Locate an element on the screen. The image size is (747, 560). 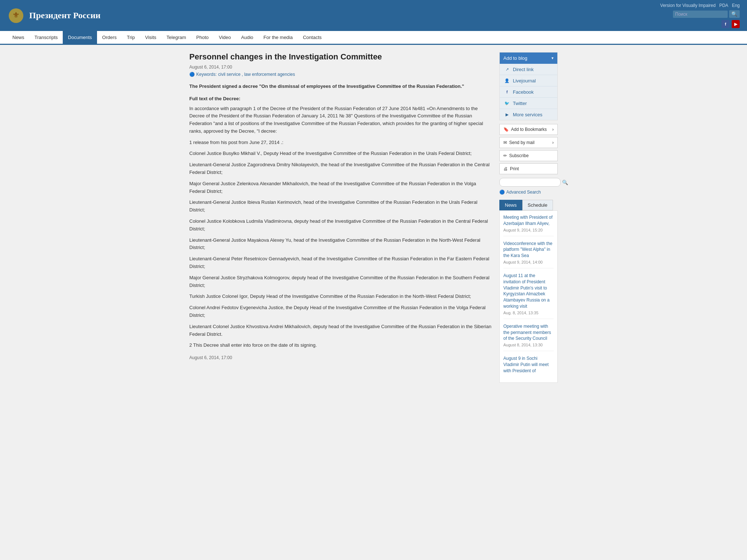
nav-trip: Trip is located at coordinates (131, 37).